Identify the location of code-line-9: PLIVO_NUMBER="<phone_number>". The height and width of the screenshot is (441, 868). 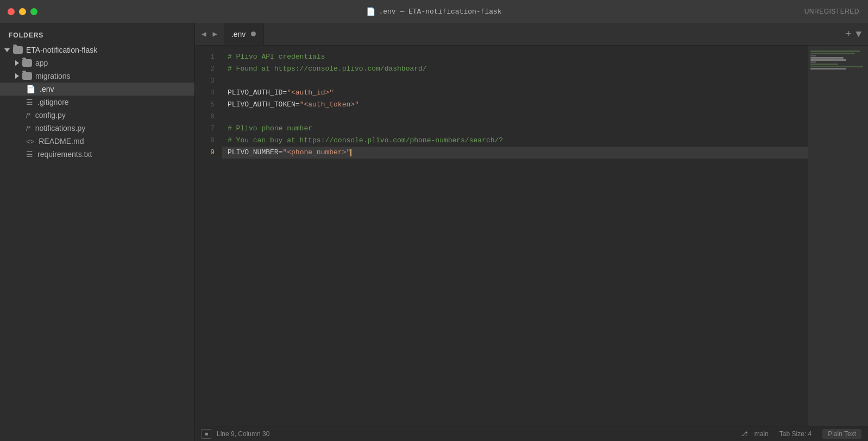
(515, 153).